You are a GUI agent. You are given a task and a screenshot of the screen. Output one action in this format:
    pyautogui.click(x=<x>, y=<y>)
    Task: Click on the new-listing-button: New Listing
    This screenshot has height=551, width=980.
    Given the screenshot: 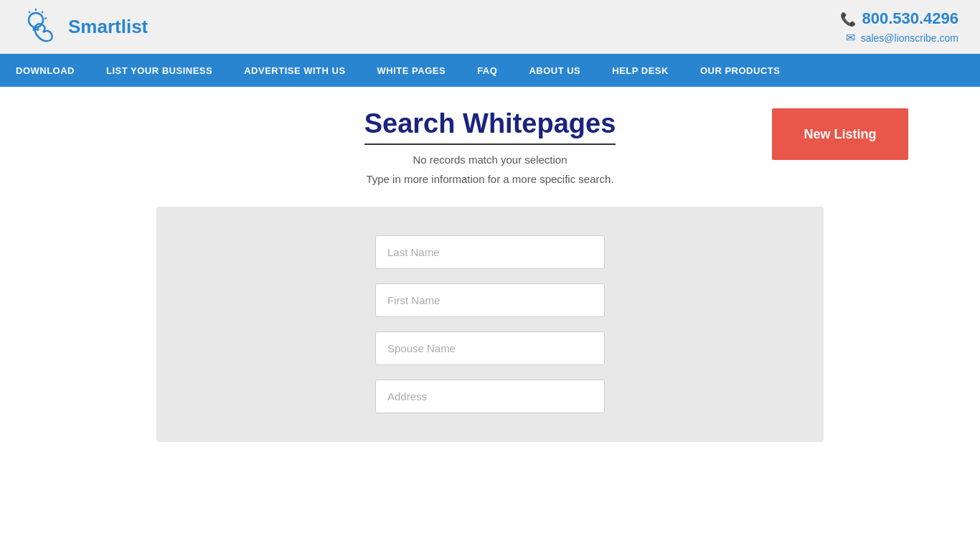 What is the action you would take?
    pyautogui.click(x=840, y=134)
    